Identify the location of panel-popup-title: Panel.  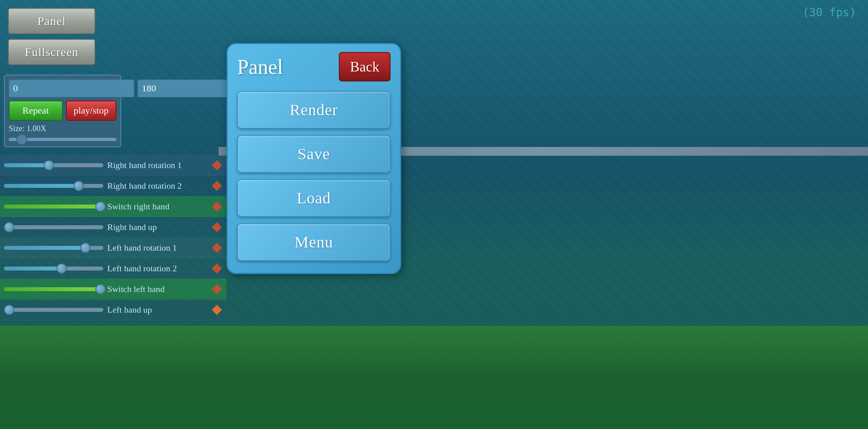
(260, 67).